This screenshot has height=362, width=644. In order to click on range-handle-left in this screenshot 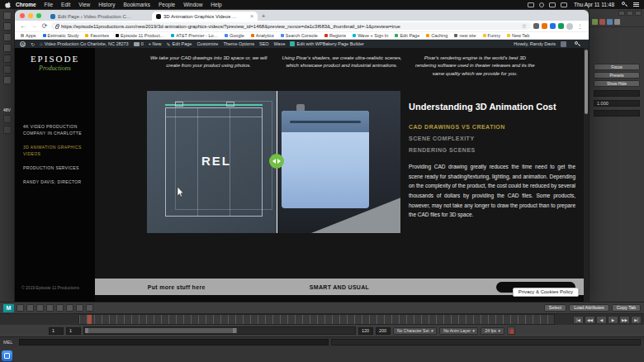, I will do `click(87, 331)`.